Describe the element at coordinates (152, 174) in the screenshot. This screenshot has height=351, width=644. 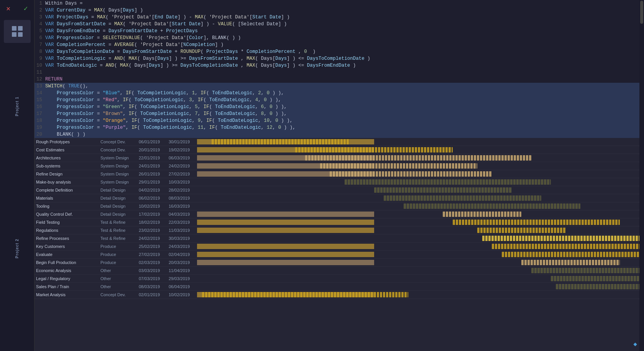
I see `start-date: 26/01/2019` at that location.